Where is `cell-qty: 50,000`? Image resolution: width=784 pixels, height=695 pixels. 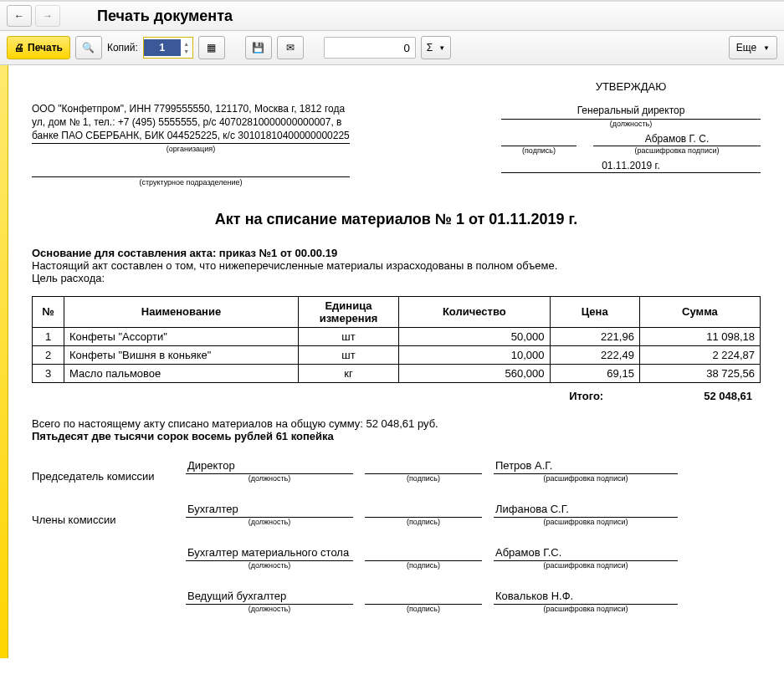
cell-qty: 50,000 is located at coordinates (475, 336).